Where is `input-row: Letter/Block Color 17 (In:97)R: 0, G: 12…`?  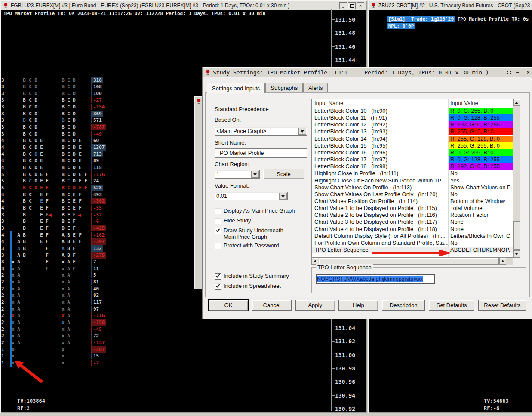
input-row: Letter/Block Color 17 (In:97)R: 0, G: 12… is located at coordinates (412, 160).